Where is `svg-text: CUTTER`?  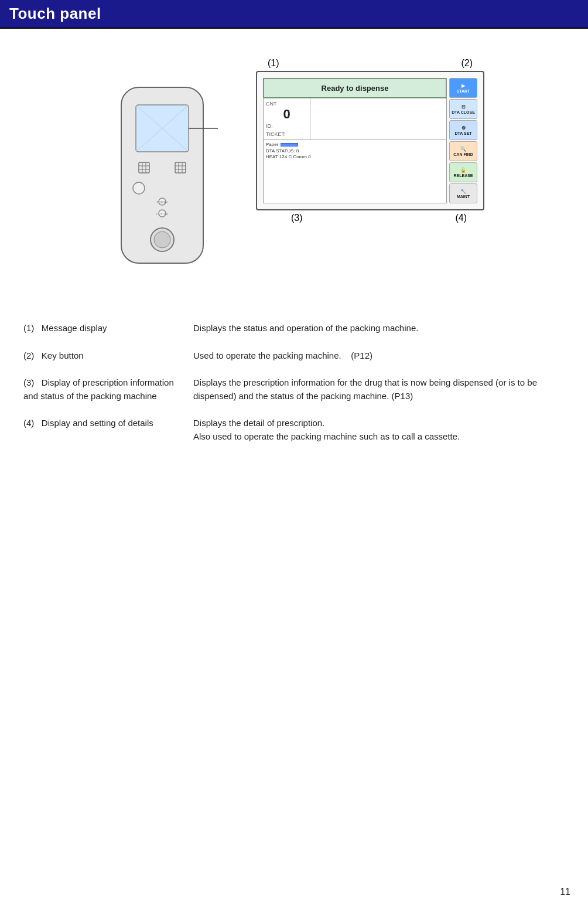
svg-text: CUTTER is located at coordinates (163, 214).